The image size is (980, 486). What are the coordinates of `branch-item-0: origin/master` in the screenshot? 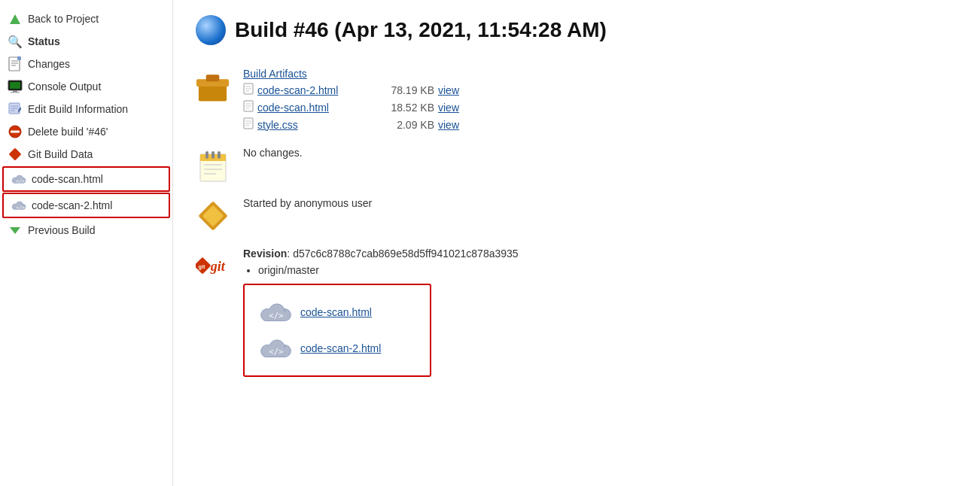 It's located at (608, 270).